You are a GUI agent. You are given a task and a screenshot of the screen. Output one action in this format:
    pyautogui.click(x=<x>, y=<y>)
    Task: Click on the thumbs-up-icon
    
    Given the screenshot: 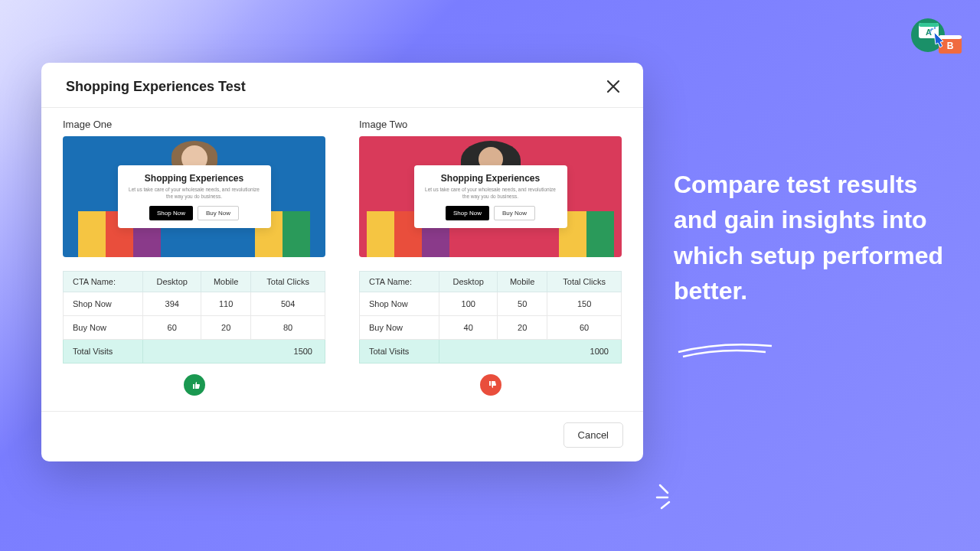 What is the action you would take?
    pyautogui.click(x=194, y=385)
    